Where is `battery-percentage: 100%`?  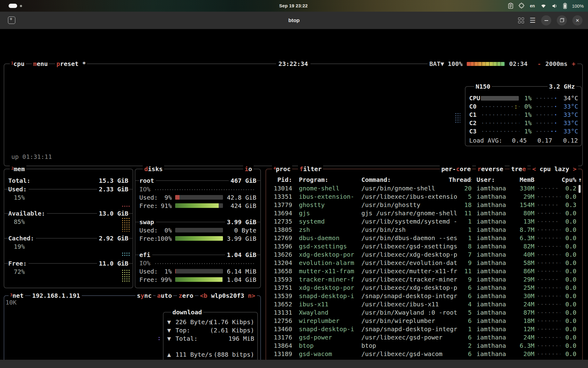 battery-percentage: 100% is located at coordinates (578, 6).